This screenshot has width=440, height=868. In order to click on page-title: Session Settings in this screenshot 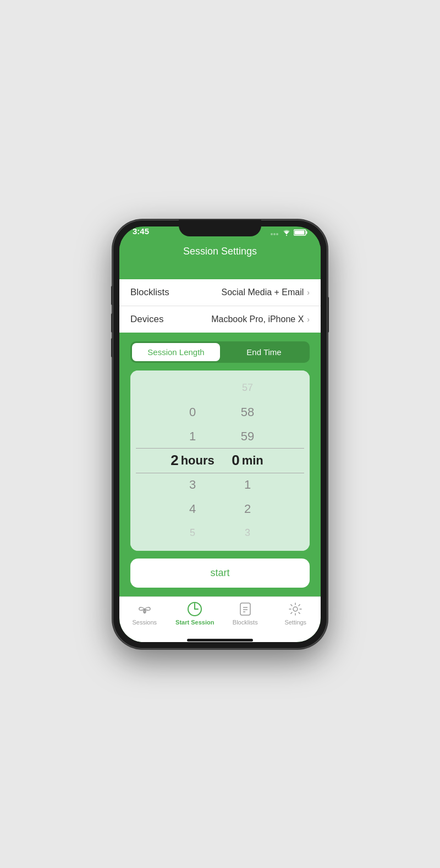, I will do `click(220, 252)`.